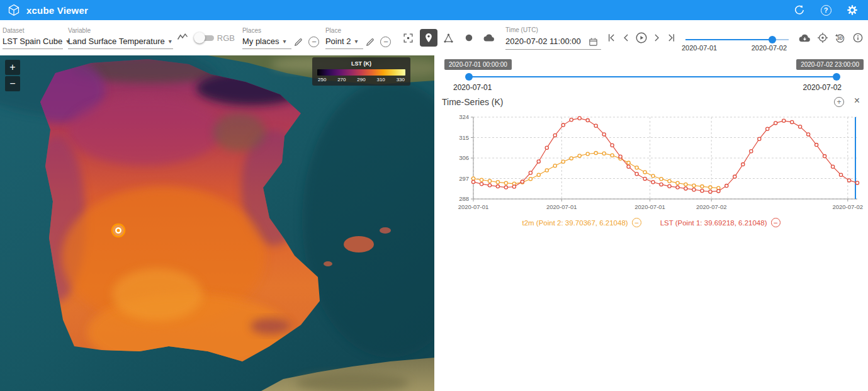 The width and height of the screenshot is (868, 391). Describe the element at coordinates (464, 199) in the screenshot. I see `svg-text: 288` at that location.